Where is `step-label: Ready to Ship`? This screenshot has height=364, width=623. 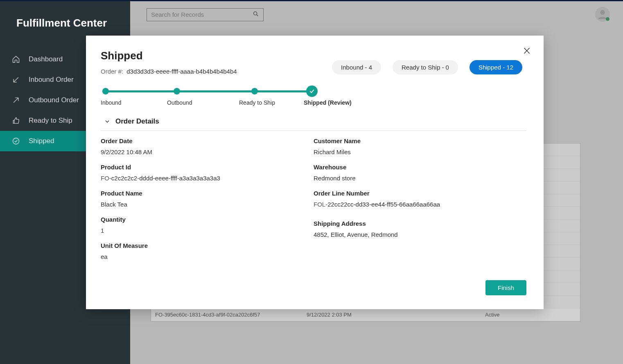 step-label: Ready to Ship is located at coordinates (257, 103).